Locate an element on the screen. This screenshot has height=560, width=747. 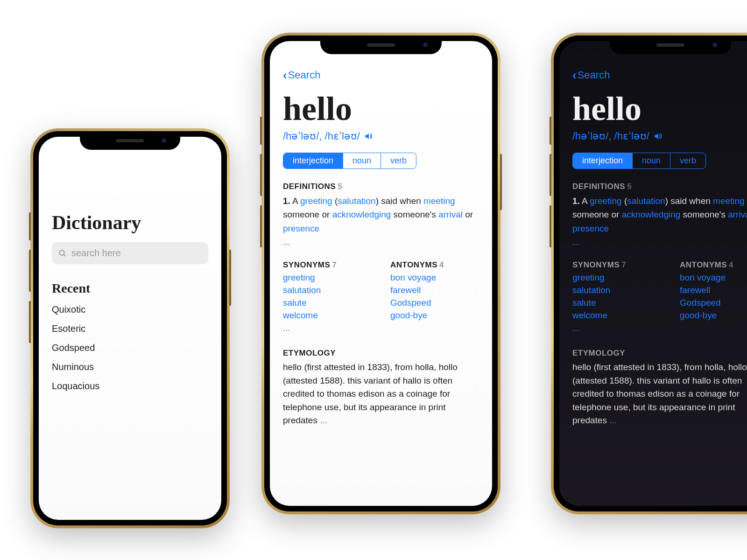
search-icon is located at coordinates (63, 253).